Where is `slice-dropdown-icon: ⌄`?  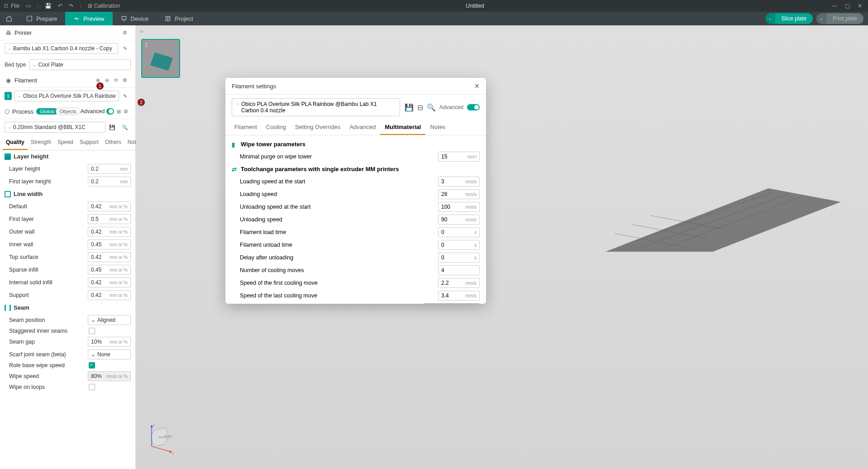
slice-dropdown-icon: ⌄ is located at coordinates (770, 19).